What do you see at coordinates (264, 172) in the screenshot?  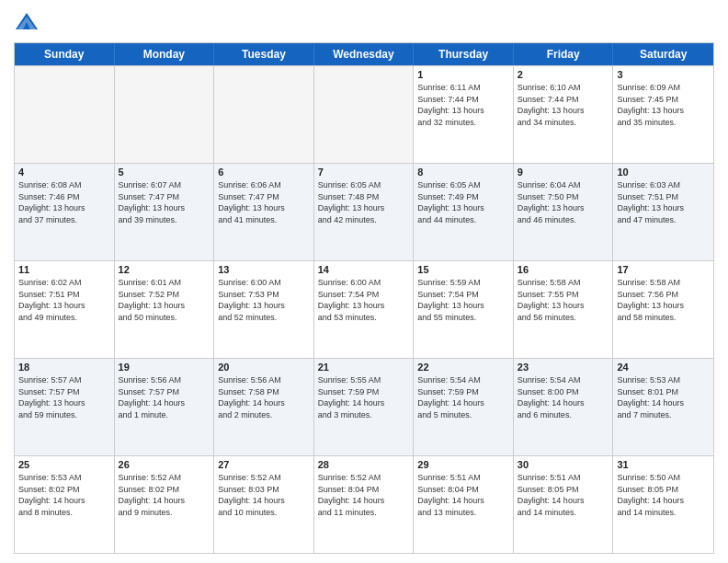 I see `day-number: 6` at bounding box center [264, 172].